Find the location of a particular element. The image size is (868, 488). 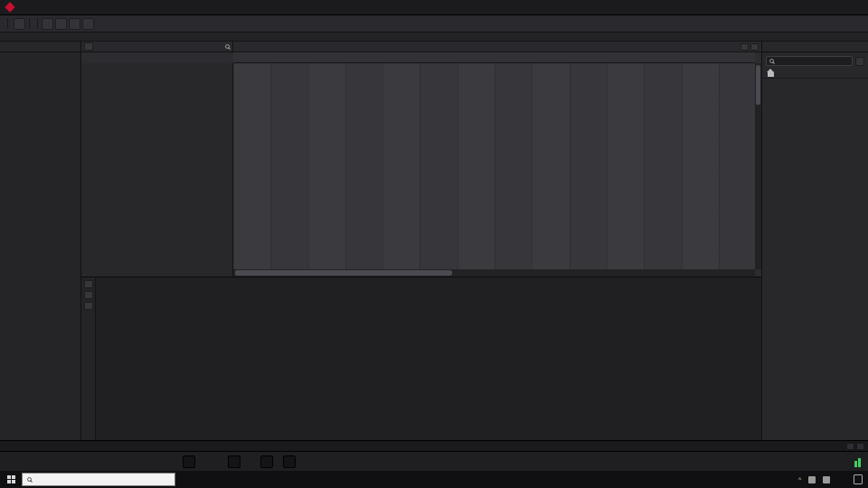

tempo-display is located at coordinates (289, 462).